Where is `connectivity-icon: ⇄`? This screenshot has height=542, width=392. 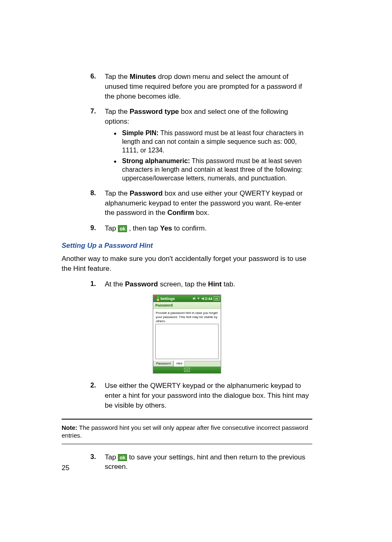
connectivity-icon: ⇄ is located at coordinates (194, 298).